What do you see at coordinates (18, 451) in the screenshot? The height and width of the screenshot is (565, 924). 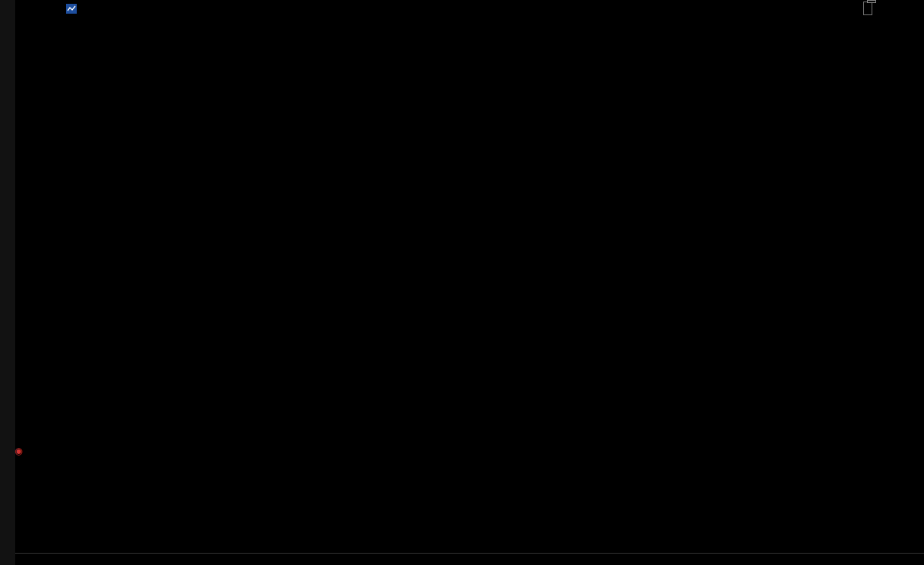 I see `indicator-settings-icon: ◉` at bounding box center [18, 451].